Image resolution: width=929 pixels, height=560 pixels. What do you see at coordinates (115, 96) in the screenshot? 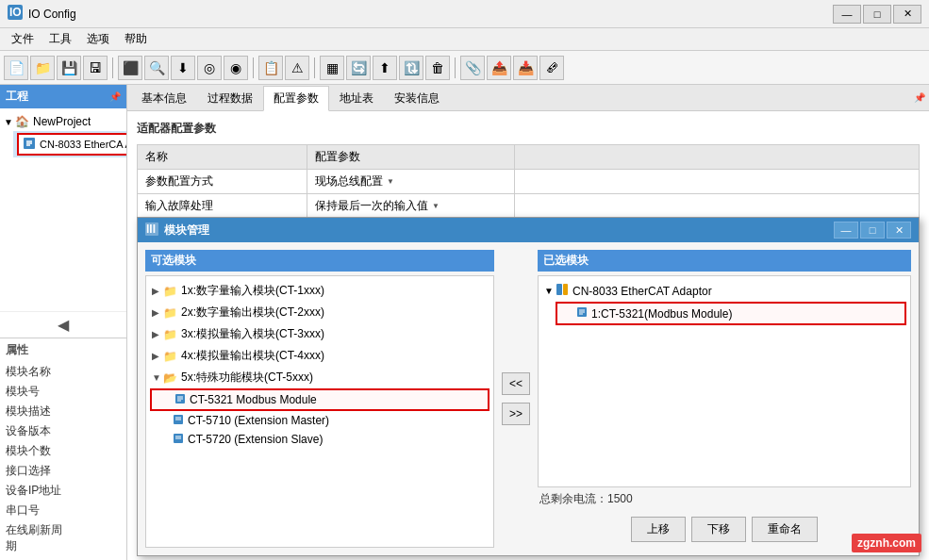
I see `panel-pin-icon: 📌` at bounding box center [115, 96].